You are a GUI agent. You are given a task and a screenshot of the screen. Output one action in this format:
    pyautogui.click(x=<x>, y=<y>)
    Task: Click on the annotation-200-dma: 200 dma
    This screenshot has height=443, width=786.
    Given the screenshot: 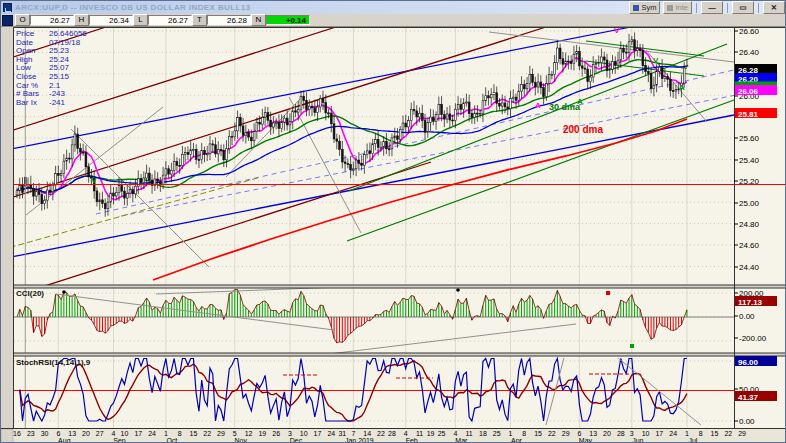 What is the action you would take?
    pyautogui.click(x=583, y=130)
    